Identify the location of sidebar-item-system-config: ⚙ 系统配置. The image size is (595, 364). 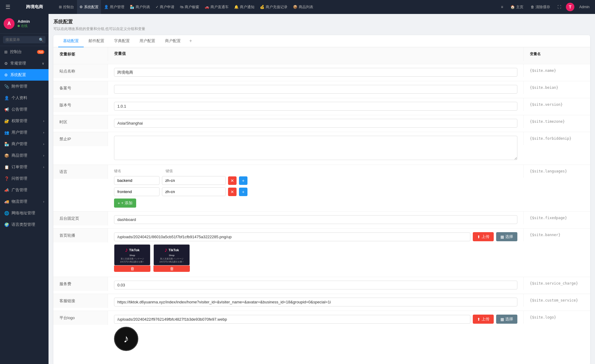
(24, 75).